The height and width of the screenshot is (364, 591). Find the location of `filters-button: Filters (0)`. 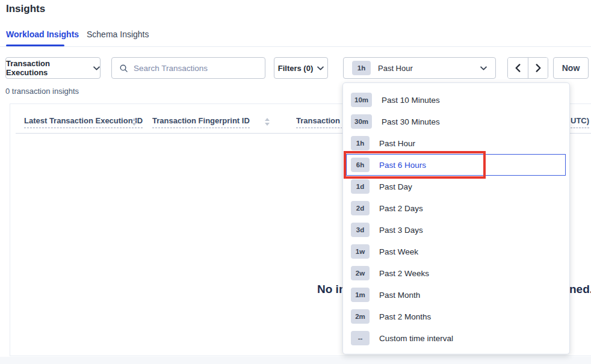

filters-button: Filters (0) is located at coordinates (301, 68).